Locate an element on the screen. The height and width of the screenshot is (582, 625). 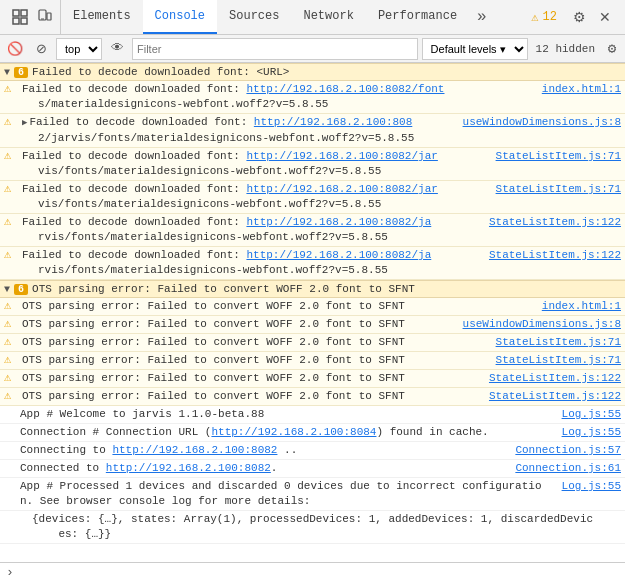
tab-elements: Elements is located at coordinates (102, 17).